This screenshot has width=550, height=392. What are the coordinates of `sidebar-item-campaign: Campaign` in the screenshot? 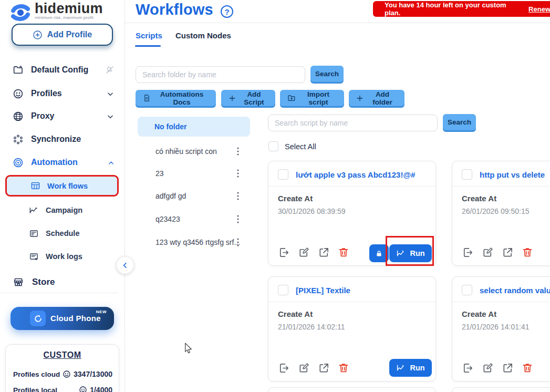 It's located at (56, 210).